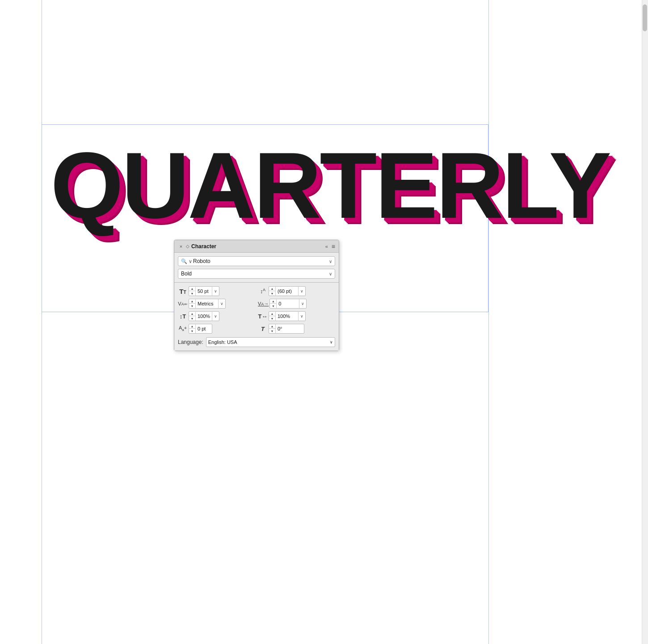 This screenshot has height=644, width=648. What do you see at coordinates (257, 291) in the screenshot?
I see `font-size-leading-row: TT ▲ ▼ 50 pt ∨ ↕A ▲ ▼` at bounding box center [257, 291].